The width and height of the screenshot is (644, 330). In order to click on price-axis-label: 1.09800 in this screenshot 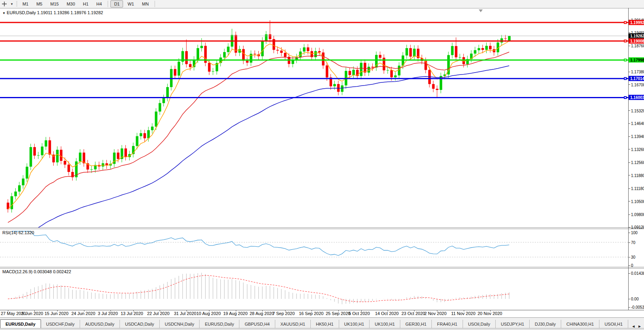, I will do `click(637, 214)`.